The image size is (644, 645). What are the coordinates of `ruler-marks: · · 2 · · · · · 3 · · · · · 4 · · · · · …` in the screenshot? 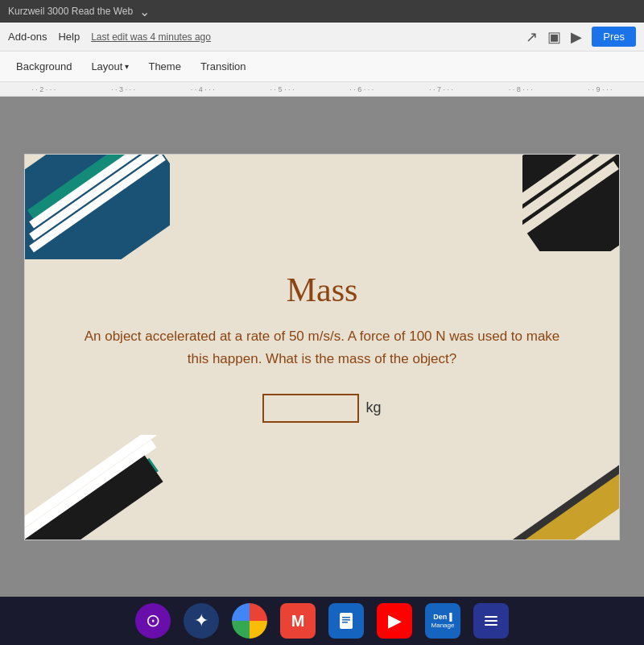 It's located at (322, 89).